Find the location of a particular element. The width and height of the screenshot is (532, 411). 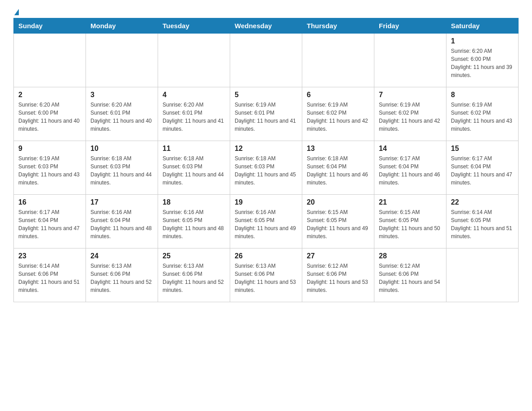

day-of-week-header: Tuesday is located at coordinates (194, 26).